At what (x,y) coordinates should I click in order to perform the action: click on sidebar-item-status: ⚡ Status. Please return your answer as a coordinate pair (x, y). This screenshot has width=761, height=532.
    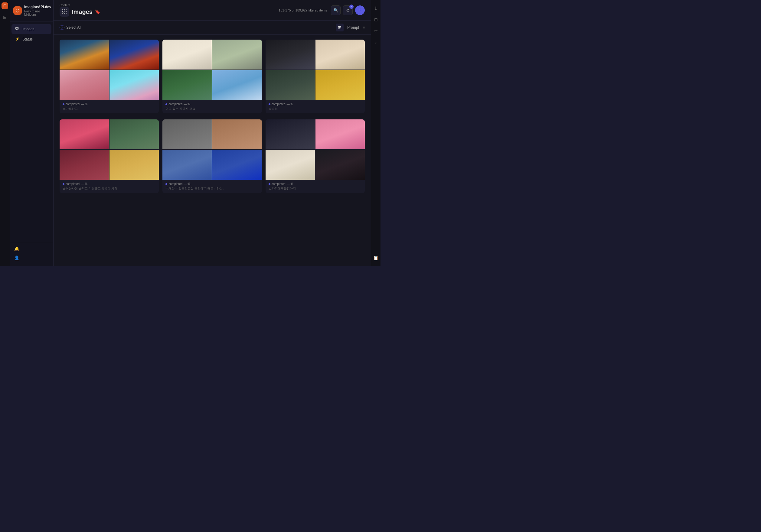
    Looking at the image, I should click on (31, 39).